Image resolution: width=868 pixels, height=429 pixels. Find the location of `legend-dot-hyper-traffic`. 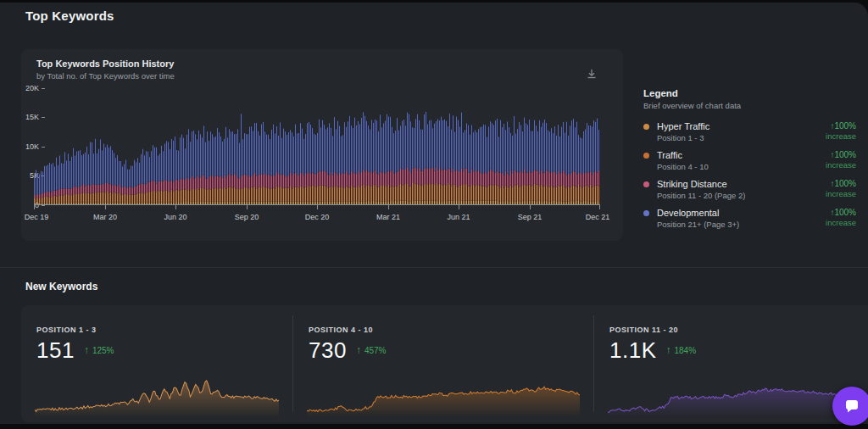

legend-dot-hyper-traffic is located at coordinates (646, 127).